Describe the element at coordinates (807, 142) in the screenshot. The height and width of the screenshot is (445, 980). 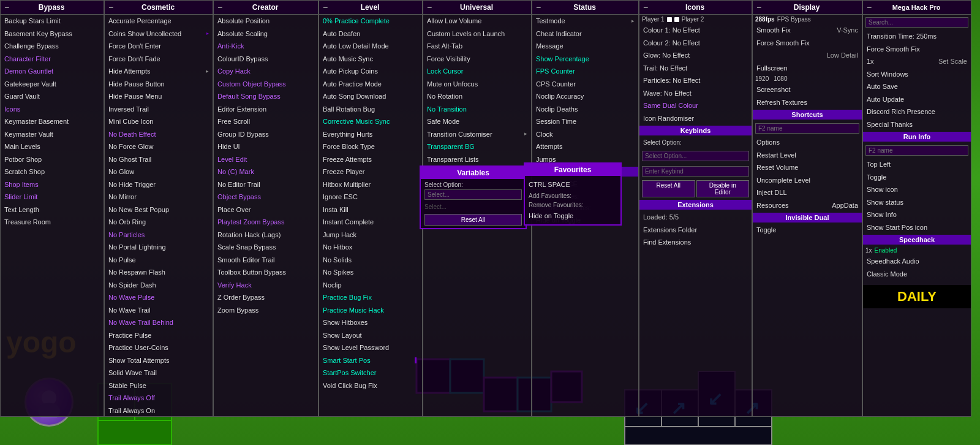
I see `options-item: Options` at that location.